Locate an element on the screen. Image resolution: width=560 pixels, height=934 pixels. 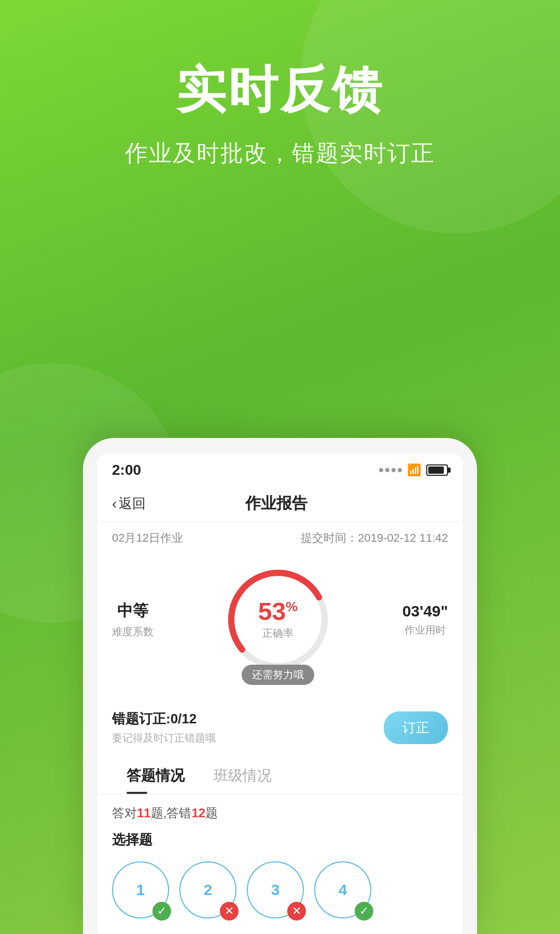
question-item-1: 1 ✓ is located at coordinates (141, 890).